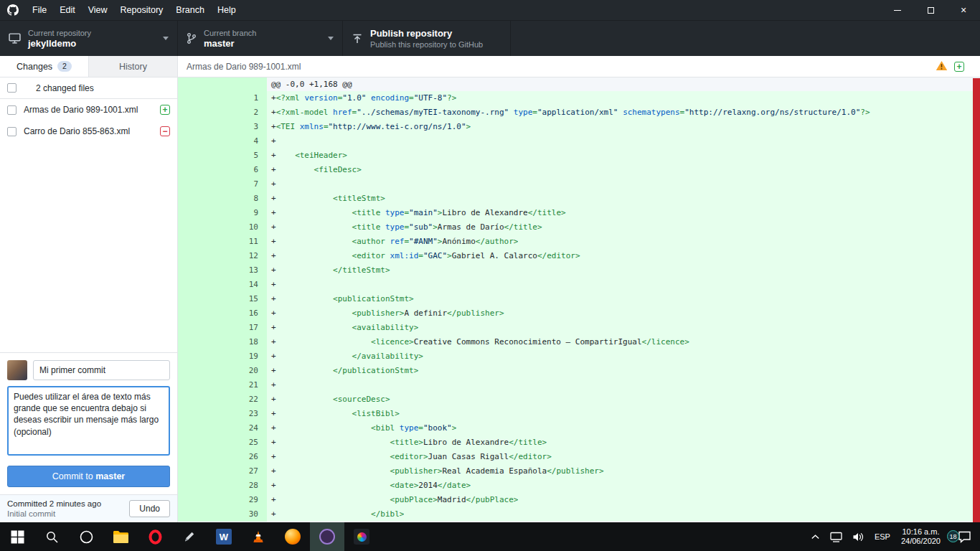 Image resolution: width=980 pixels, height=551 pixels. I want to click on search-icon, so click(52, 537).